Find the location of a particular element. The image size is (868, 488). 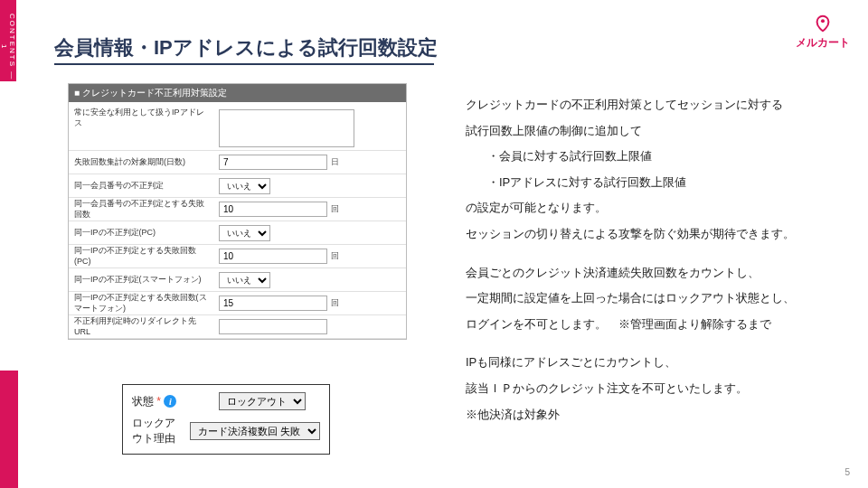

setting-row: 同一IPの不正判定(スマートフォン)いいえ is located at coordinates (237, 280).